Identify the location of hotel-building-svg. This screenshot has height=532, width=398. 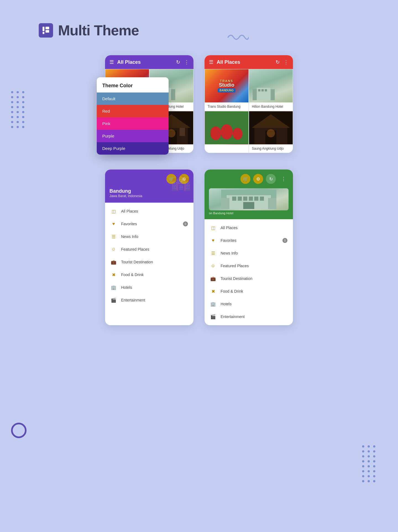
(249, 199).